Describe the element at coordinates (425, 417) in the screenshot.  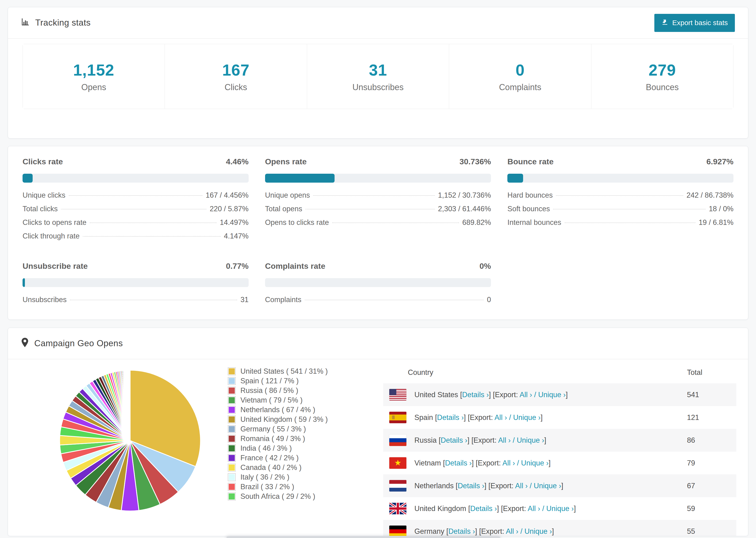
I see `country-name: Spain` at that location.